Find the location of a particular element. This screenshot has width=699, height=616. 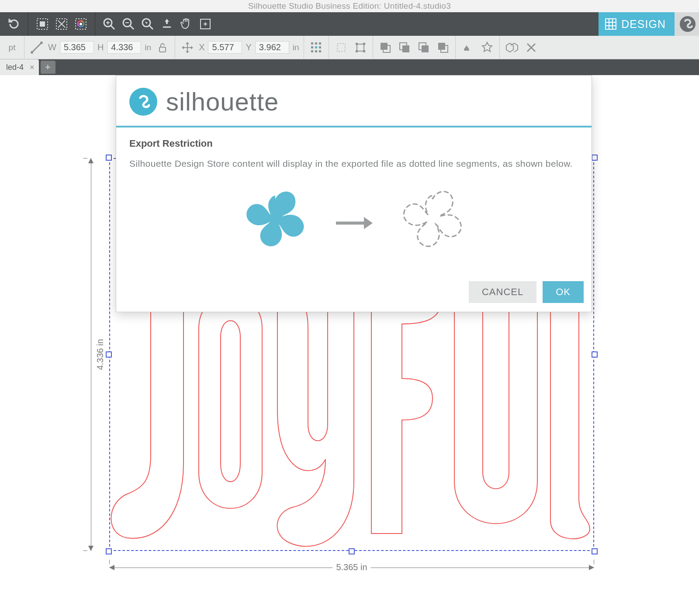

resize-handle-br is located at coordinates (595, 551).